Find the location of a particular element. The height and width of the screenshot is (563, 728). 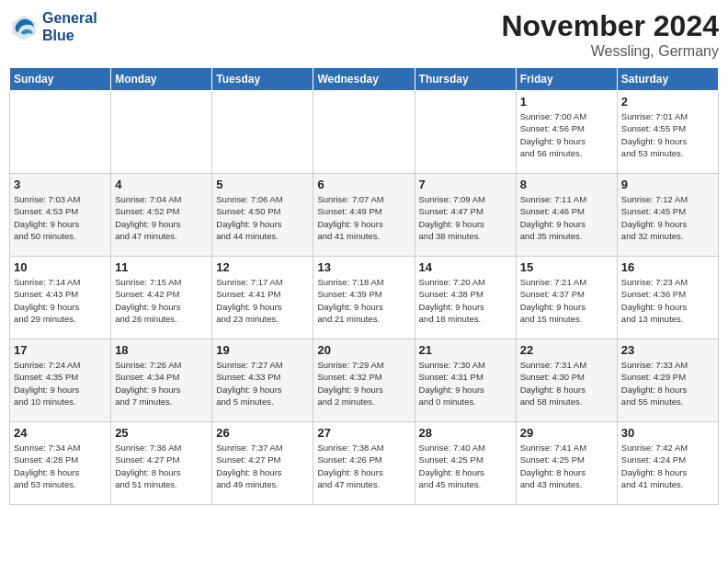

calendar-cell: 30Sunrise: 7:42 AM Sunset: 4:24 PM Dayli… is located at coordinates (667, 464).